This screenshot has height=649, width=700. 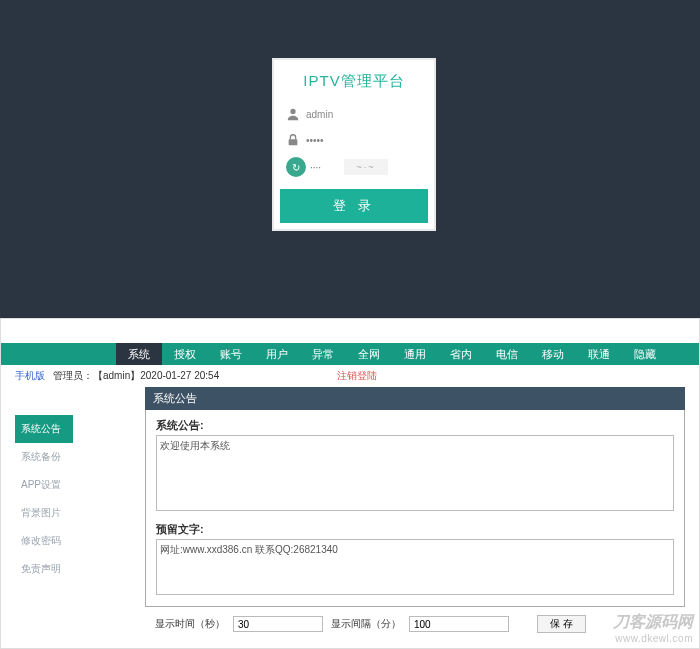 What do you see at coordinates (44, 541) in the screenshot?
I see `sidebar-password: 修改密码` at bounding box center [44, 541].